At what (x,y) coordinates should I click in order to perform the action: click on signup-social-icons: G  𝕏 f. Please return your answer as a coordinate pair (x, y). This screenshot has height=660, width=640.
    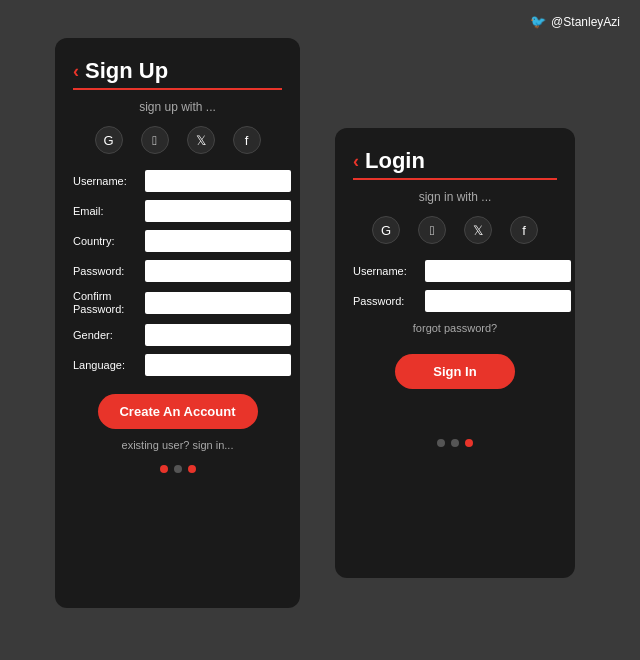
    Looking at the image, I should click on (178, 140).